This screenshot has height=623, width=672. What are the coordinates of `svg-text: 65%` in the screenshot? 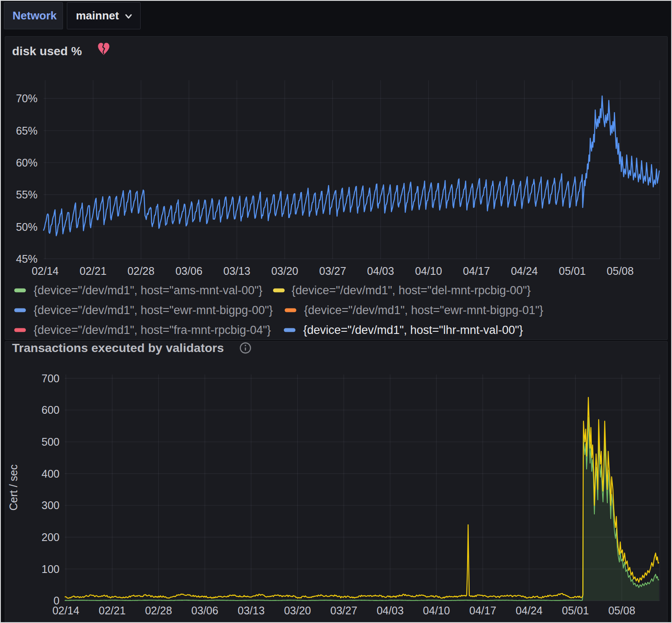 It's located at (27, 131).